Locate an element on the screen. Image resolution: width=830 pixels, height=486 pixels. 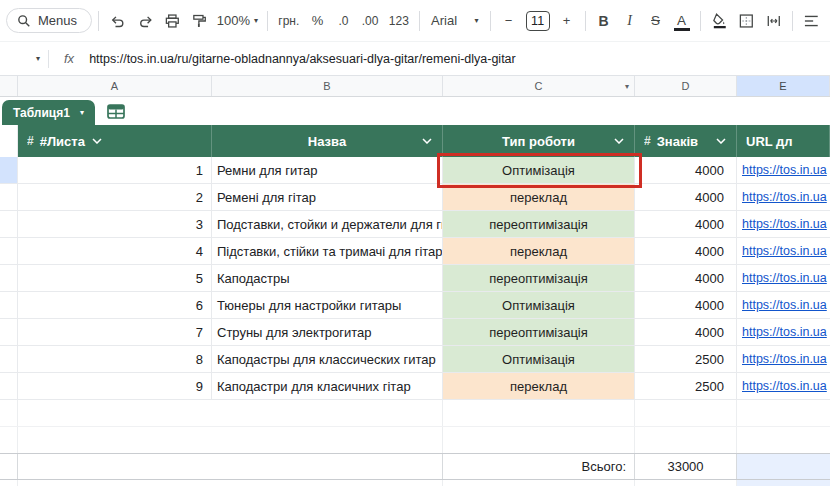
italic-button: I is located at coordinates (630, 21).